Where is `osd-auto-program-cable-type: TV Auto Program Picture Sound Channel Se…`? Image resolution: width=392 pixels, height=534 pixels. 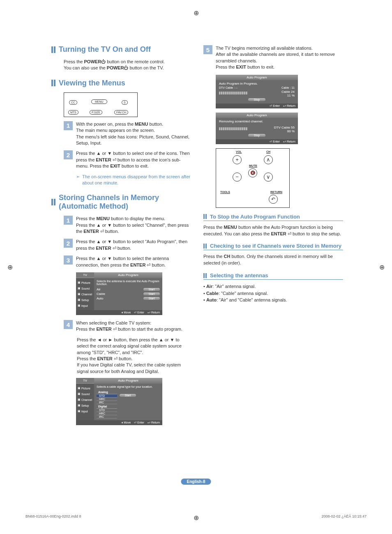 osd-auto-program-cable-type: TV Auto Program Picture Sound Channel Se… is located at coordinates (119, 402).